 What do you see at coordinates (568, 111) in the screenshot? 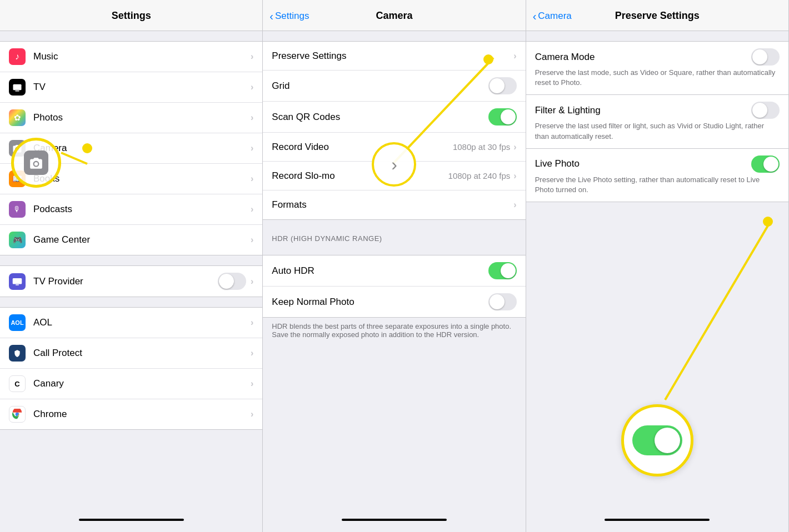
I see `filterlighting-label: Filter & Lighting` at bounding box center [568, 111].